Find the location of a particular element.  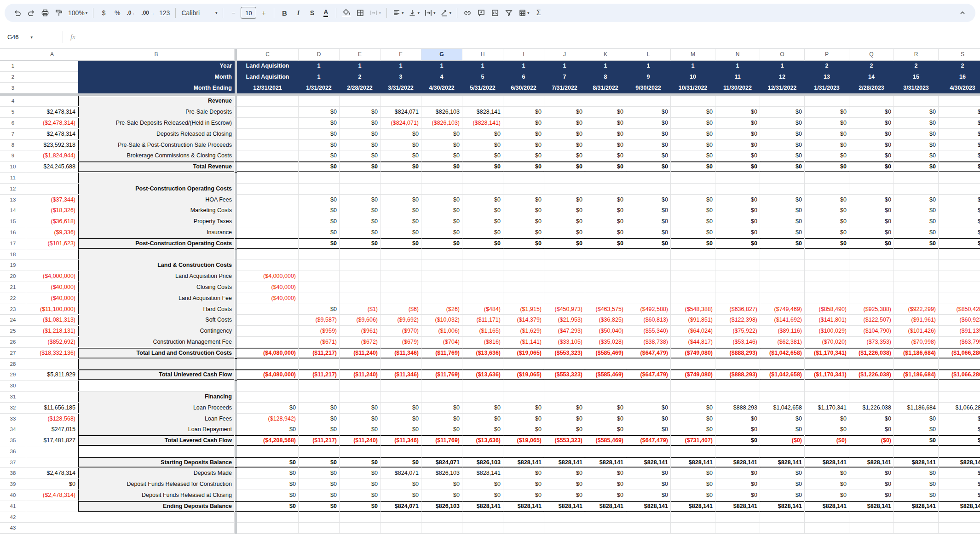

cell-J37: $828,141 is located at coordinates (565, 463).